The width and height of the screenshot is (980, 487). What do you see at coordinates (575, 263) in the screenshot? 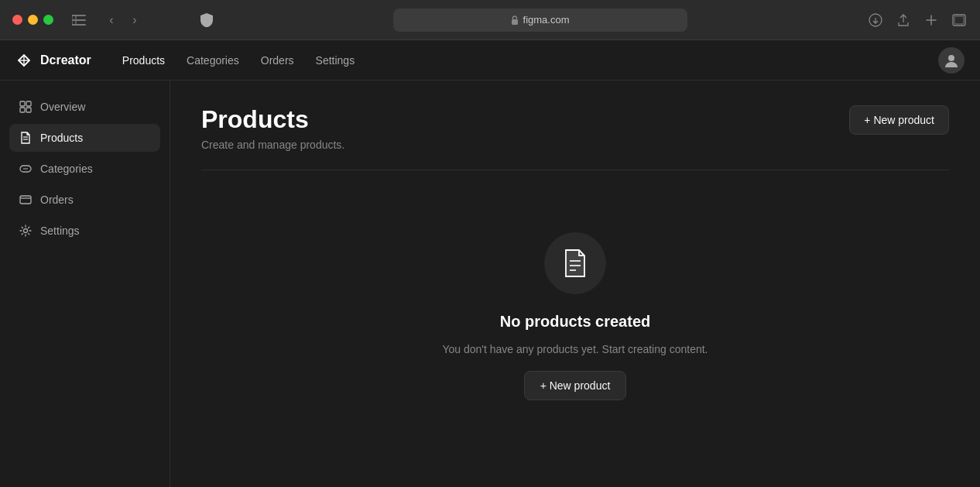
I see `document-icon` at bounding box center [575, 263].